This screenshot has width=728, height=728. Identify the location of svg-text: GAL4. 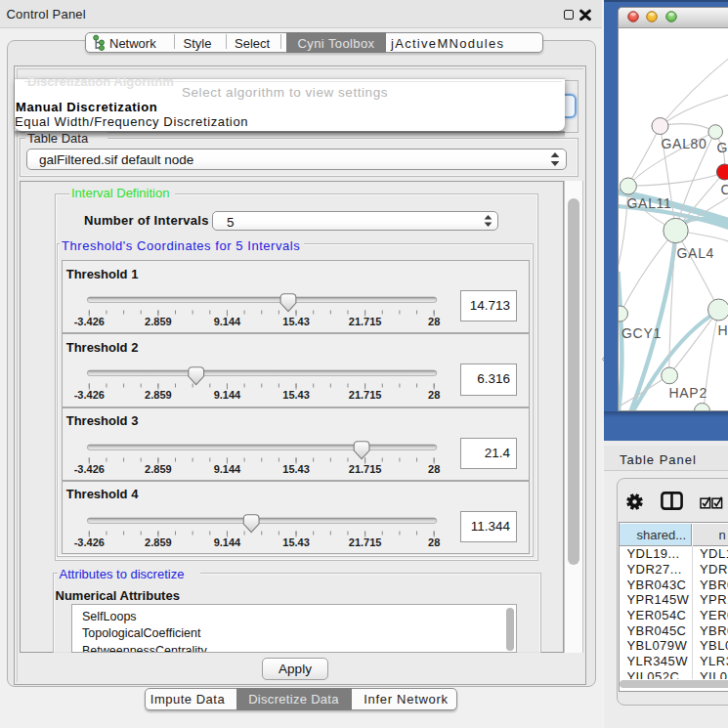
(696, 253).